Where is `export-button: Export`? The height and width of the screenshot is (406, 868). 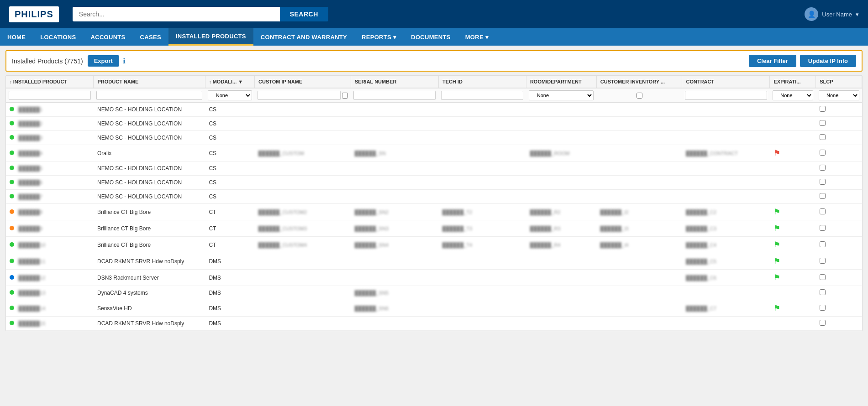
export-button: Export is located at coordinates (103, 61).